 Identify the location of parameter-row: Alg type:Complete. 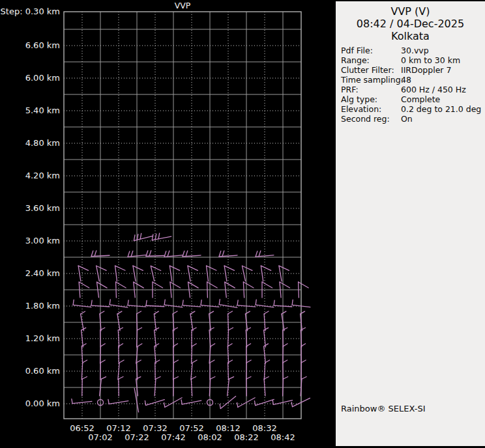
(411, 99).